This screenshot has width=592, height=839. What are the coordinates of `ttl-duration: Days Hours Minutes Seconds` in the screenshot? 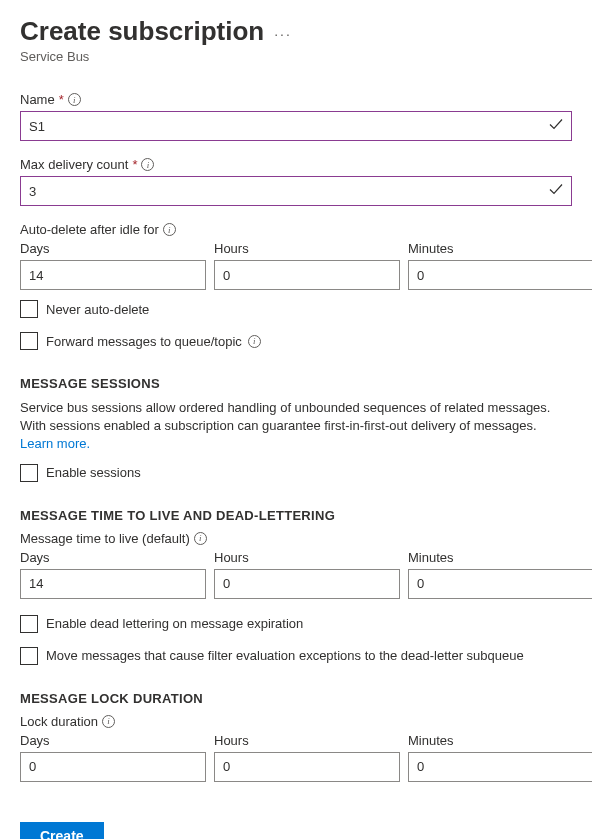 It's located at (296, 574).